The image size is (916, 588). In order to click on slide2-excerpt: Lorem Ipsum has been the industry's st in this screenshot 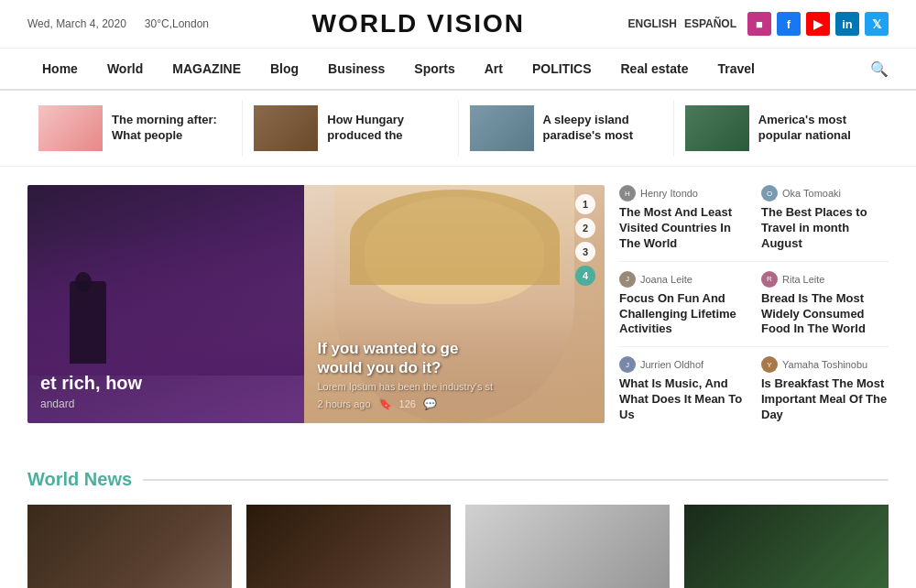, I will do `click(405, 387)`.